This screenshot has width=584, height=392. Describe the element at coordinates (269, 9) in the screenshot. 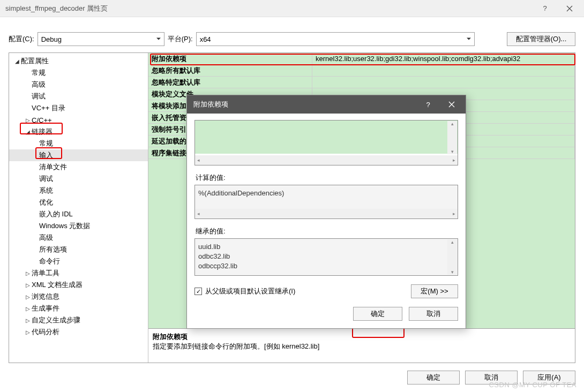

I see `window-title: simplest_ffmpeg_decoder 属性页` at that location.